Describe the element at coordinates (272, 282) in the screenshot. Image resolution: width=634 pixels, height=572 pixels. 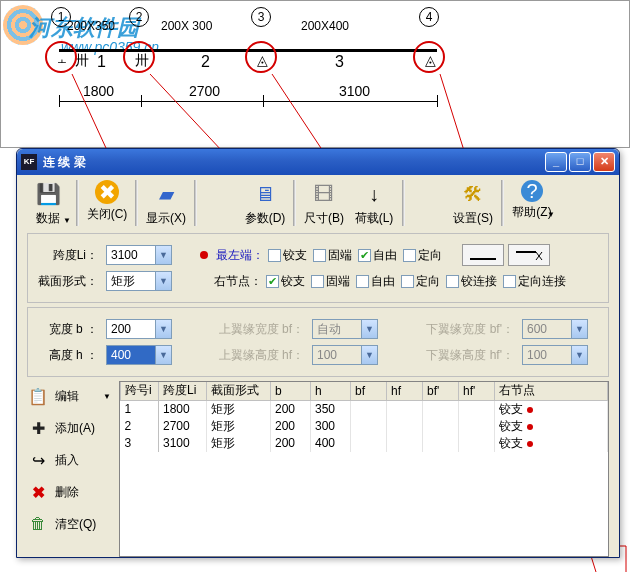
I see `checkbox-icon: ✔` at that location.